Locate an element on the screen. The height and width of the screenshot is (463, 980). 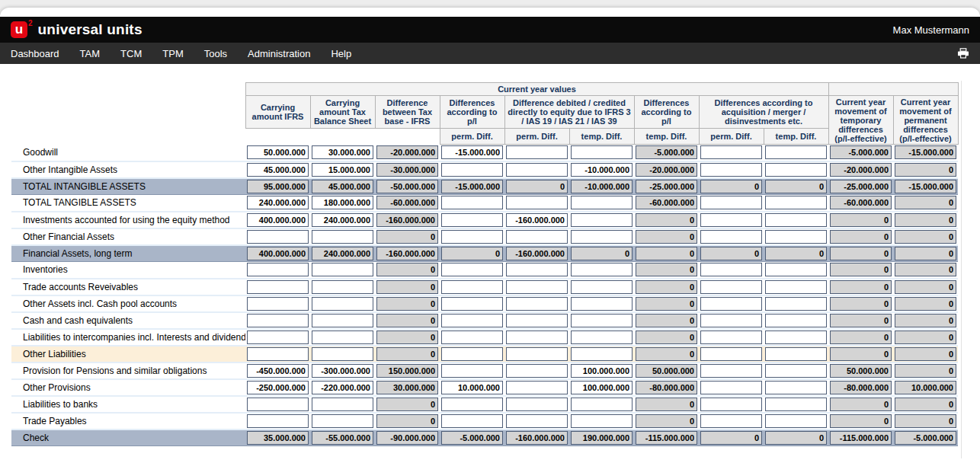
nav-item-tam: TAM is located at coordinates (90, 53).